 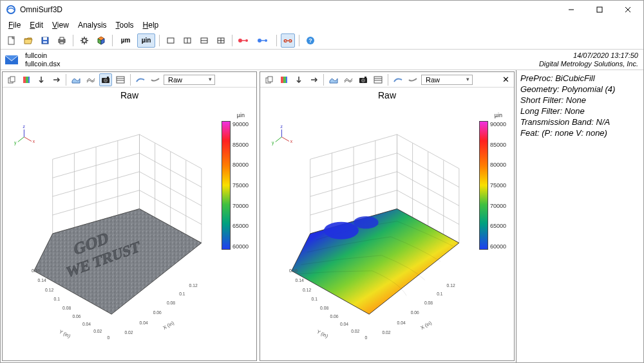 What do you see at coordinates (146, 41) in the screenshot?
I see `unit-uin-button: µin` at bounding box center [146, 41].